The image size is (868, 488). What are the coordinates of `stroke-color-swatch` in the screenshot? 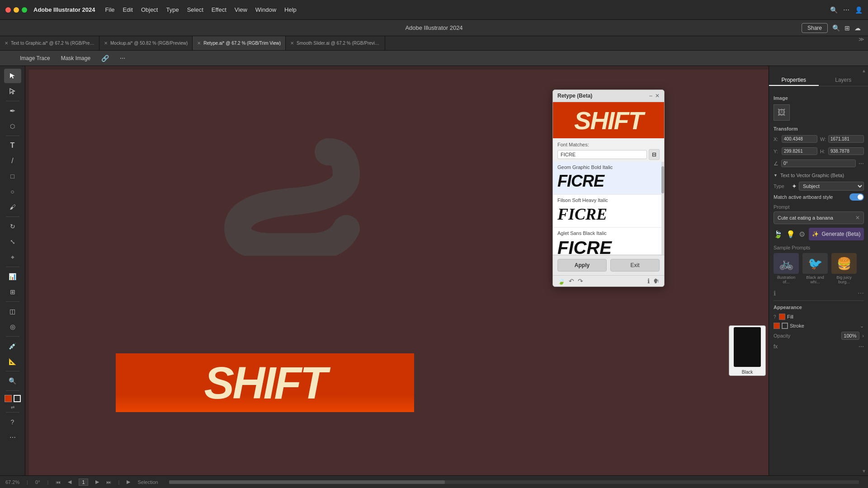 It's located at (785, 326).